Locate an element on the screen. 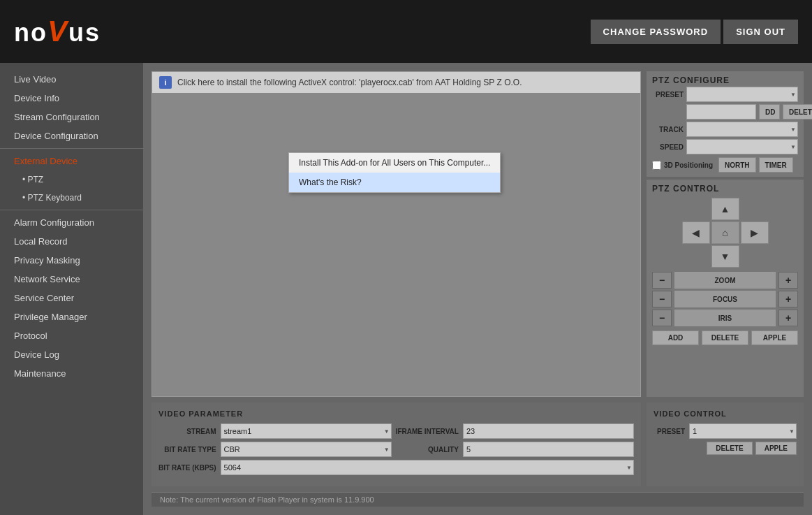 Image resolution: width=812 pixels, height=515 pixels. ptz-zoom-plus: + is located at coordinates (788, 280).